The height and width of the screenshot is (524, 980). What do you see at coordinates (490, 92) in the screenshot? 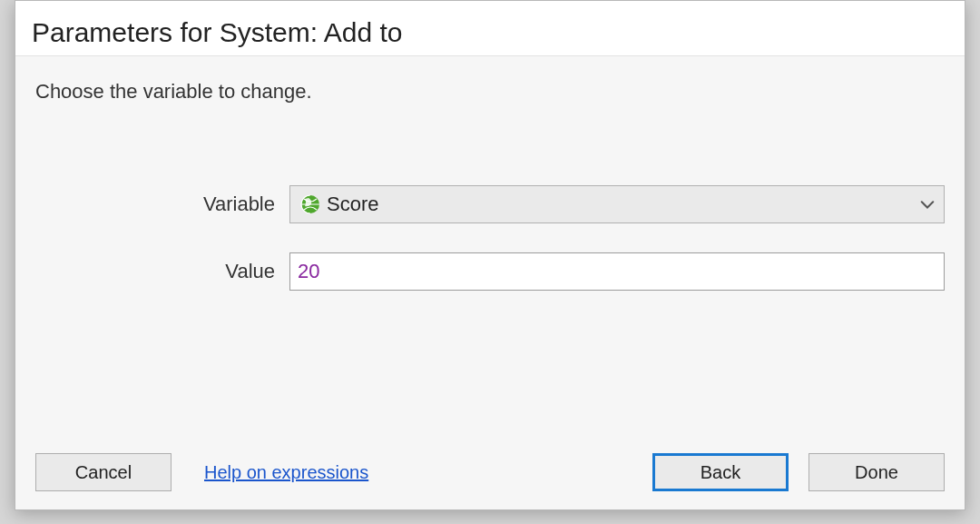
I see `instruction-text: Choose the variable to change.` at bounding box center [490, 92].